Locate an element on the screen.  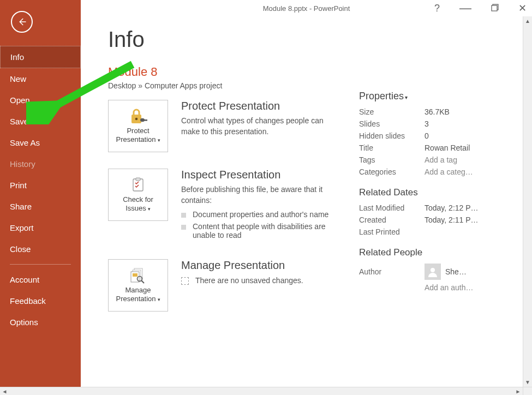
scrollbar-horizontal: ◄ ► is located at coordinates (261, 391).